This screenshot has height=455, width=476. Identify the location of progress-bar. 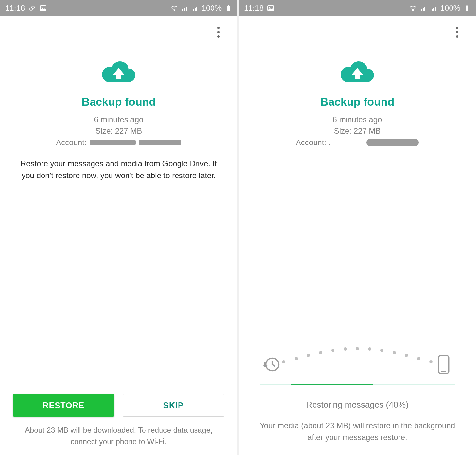
(357, 384).